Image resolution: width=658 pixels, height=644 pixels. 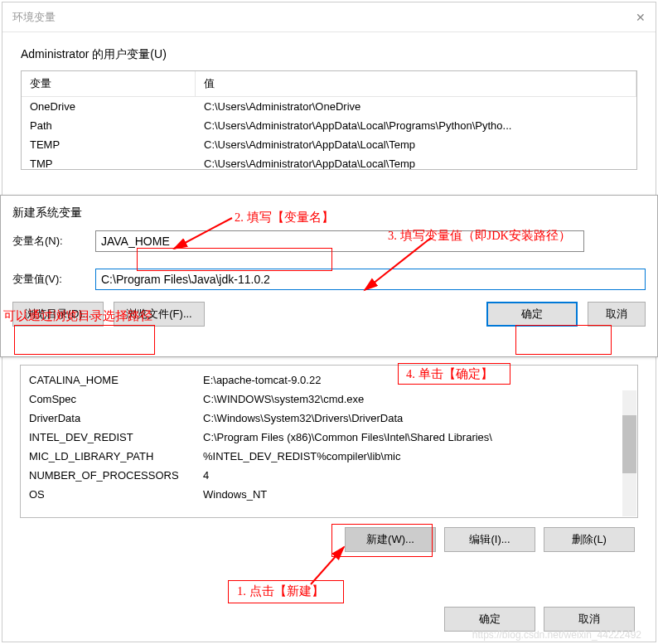 What do you see at coordinates (416, 476) in the screenshot?
I see `cell-value: 4` at bounding box center [416, 476].